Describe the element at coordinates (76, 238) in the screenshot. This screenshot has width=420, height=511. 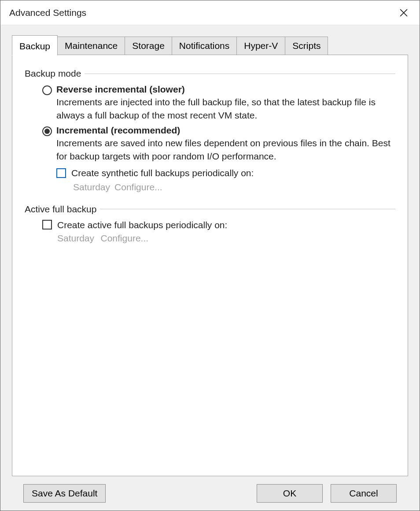
I see `active-full-day: Saturday` at that location.